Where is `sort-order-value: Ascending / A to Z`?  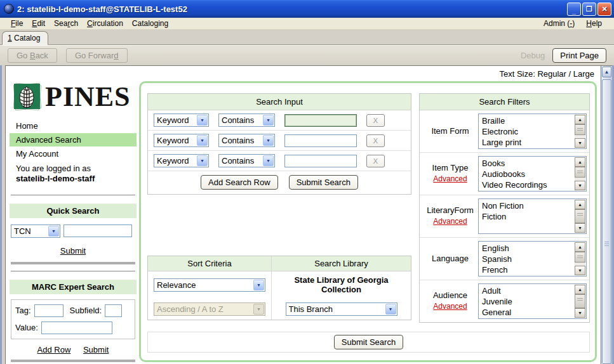
sort-order-value: Ascending / A to Z is located at coordinates (204, 309).